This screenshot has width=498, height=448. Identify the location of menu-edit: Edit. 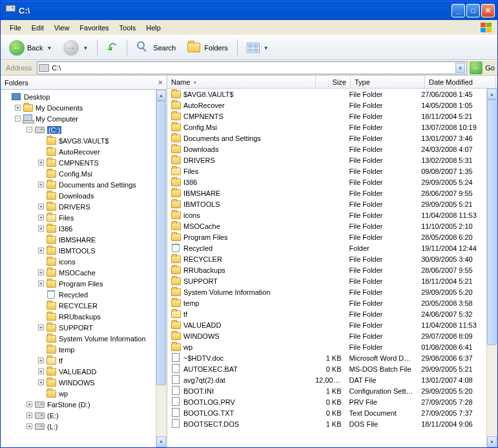
(37, 28).